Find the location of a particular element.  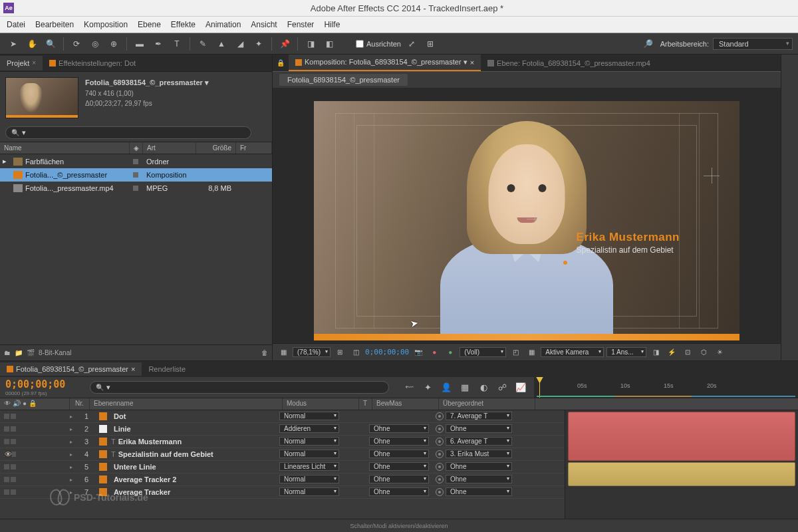

layer-row: 👁▸2LinieAddierenOhneOhne is located at coordinates (282, 430).